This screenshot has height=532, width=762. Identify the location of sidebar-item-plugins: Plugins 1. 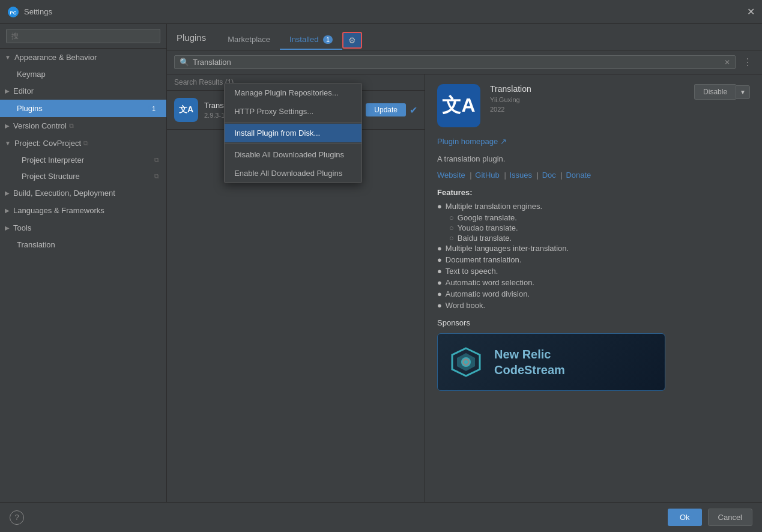
(83, 108).